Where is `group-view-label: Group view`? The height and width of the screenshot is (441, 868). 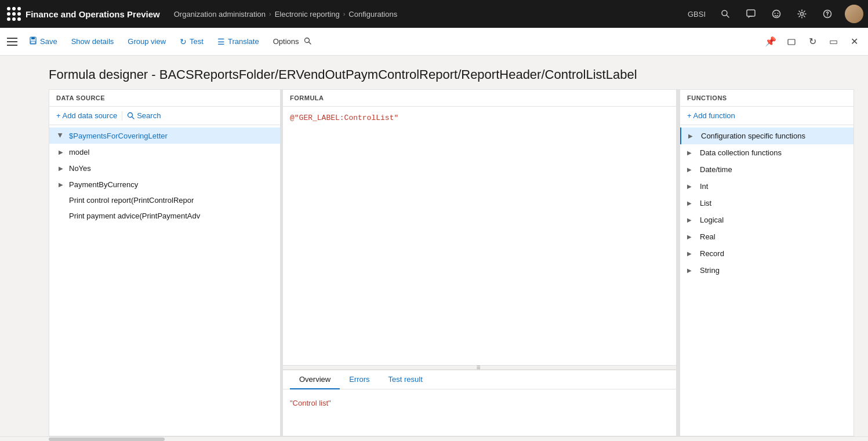
group-view-label: Group view is located at coordinates (147, 42).